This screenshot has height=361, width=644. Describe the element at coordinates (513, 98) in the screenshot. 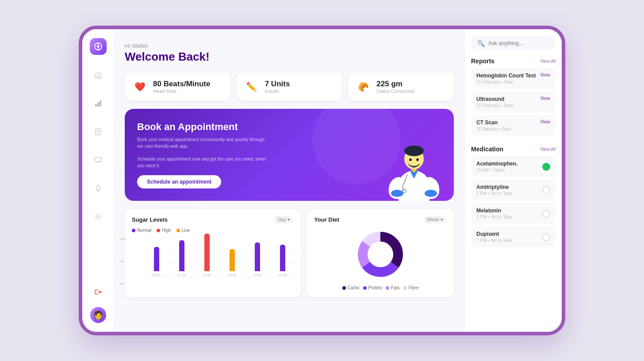

I see `reports-section: Reports View All Hemoglobin Count Test V…` at that location.